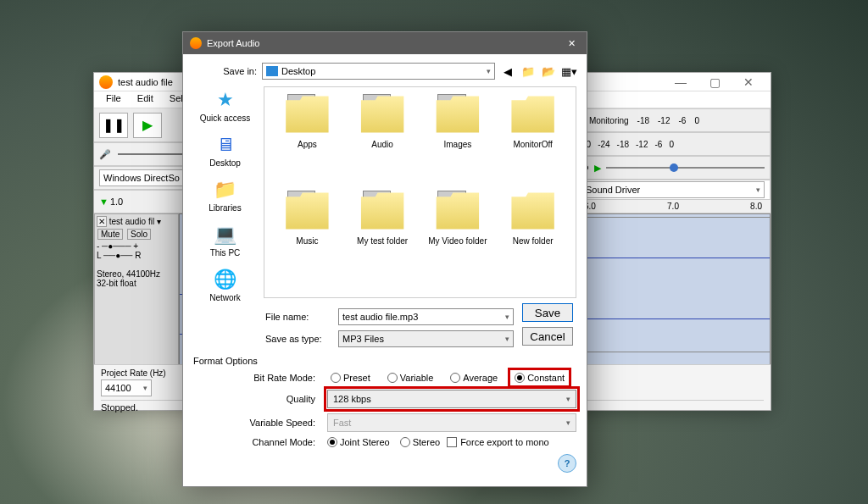 Image resolution: width=868 pixels, height=504 pixels. I want to click on varspeed-label: Variable Speed:, so click(282, 423).